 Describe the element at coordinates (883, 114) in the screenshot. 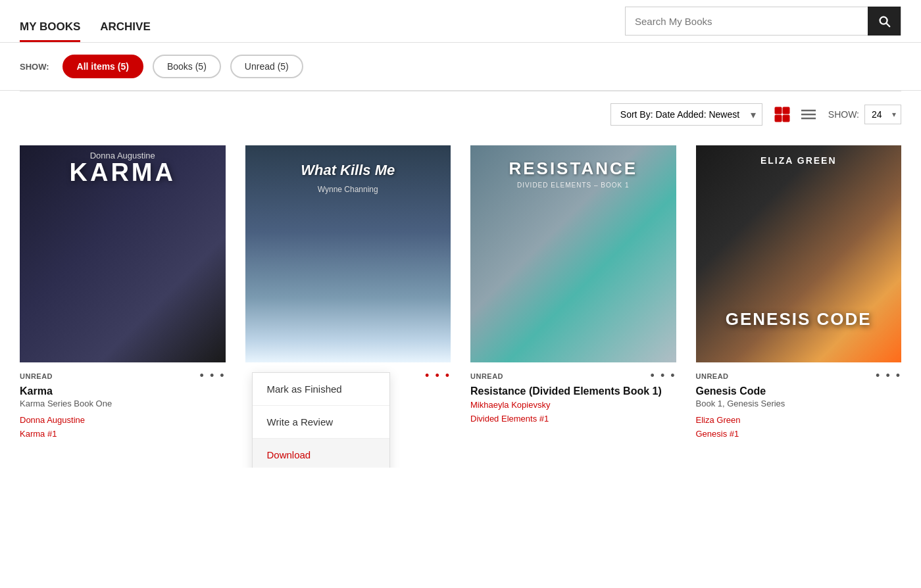

I see `count-wrapper: 24 48 96` at that location.